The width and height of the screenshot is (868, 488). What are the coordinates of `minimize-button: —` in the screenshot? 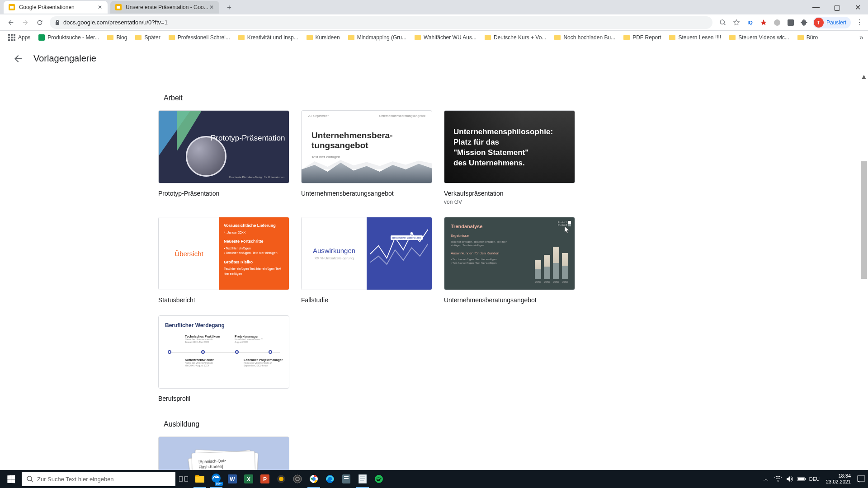 It's located at (816, 7).